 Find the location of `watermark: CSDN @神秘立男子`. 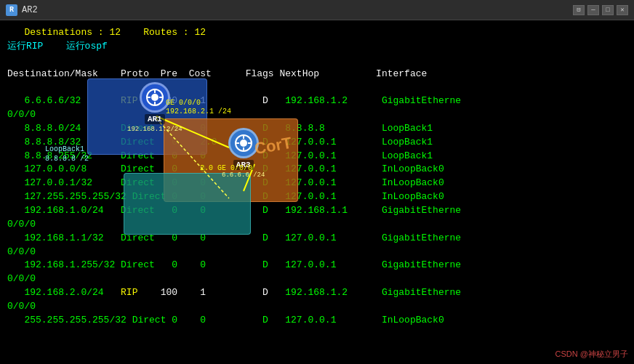

watermark: CSDN @神秘立男子 is located at coordinates (592, 355).